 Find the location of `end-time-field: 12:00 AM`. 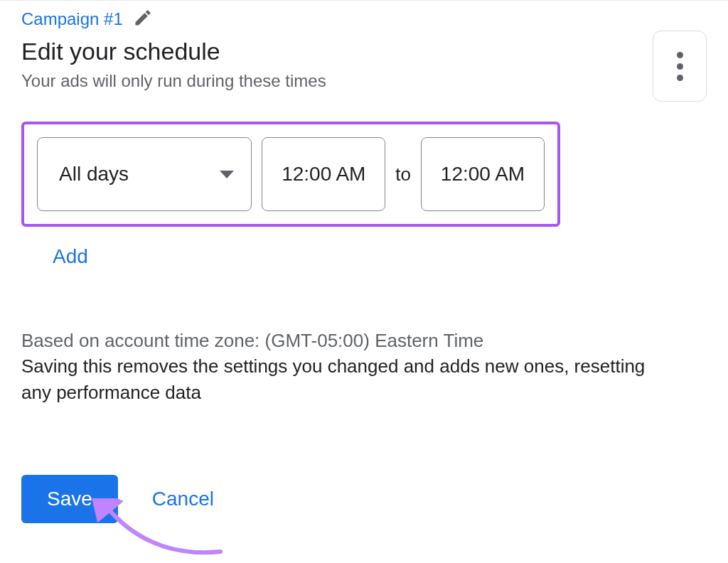

end-time-field: 12:00 AM is located at coordinates (483, 174).